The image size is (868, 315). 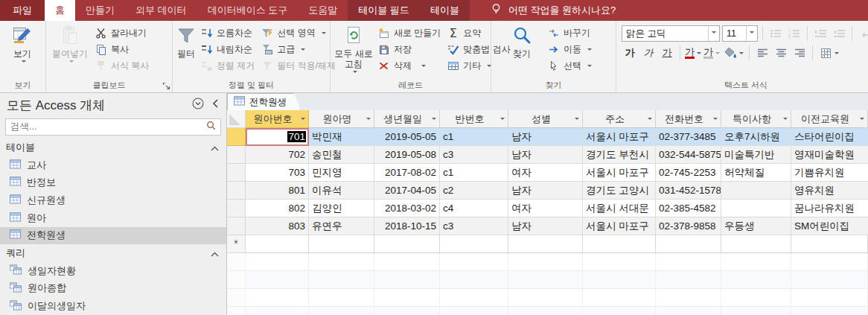 What do you see at coordinates (113, 183) in the screenshot?
I see `nav-item-table: 반정보` at bounding box center [113, 183].